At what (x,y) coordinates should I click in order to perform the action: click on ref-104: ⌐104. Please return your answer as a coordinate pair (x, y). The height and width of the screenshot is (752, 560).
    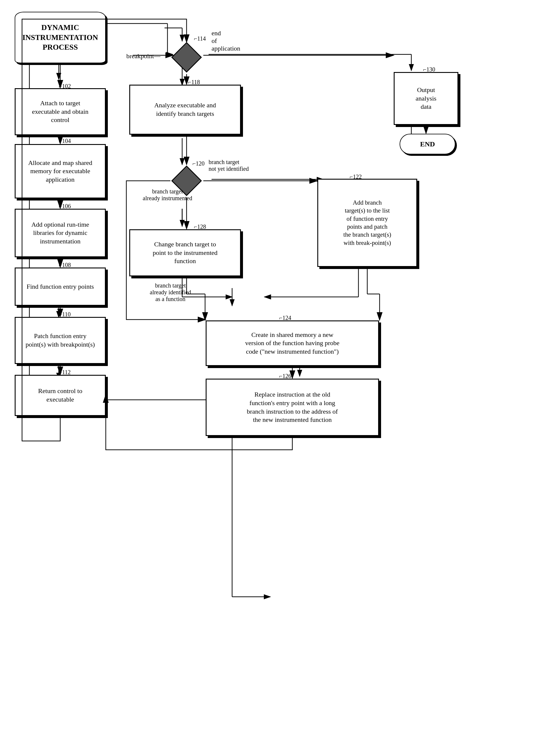
    Looking at the image, I should click on (65, 141).